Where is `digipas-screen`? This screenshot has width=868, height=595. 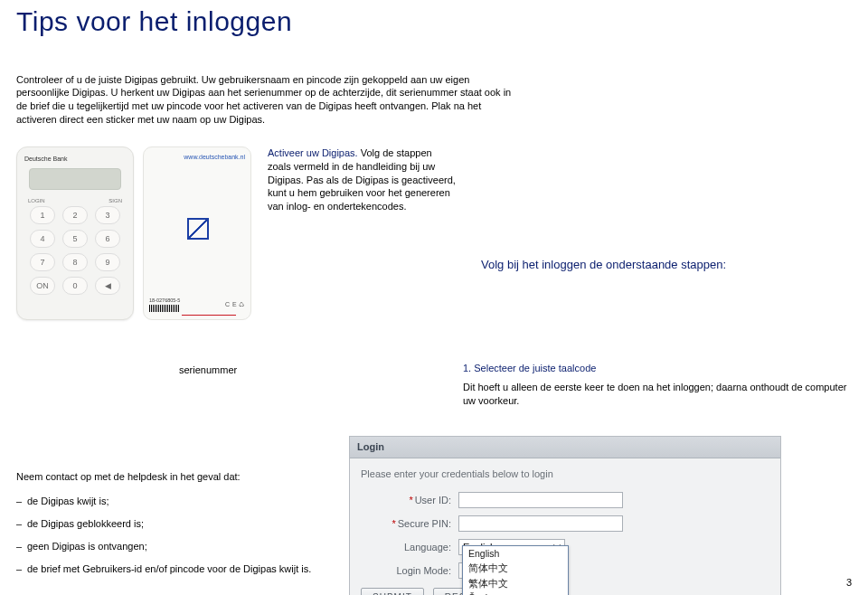 digipas-screen is located at coordinates (75, 179).